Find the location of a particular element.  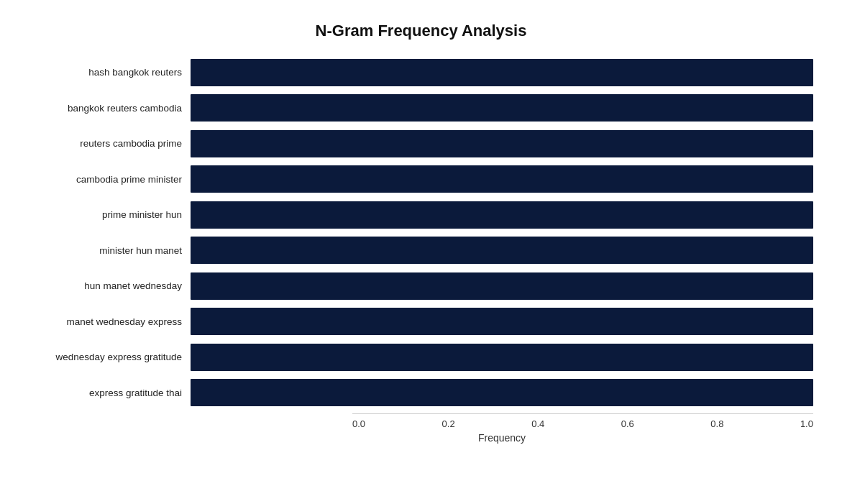

bar-row: manet wednesday express is located at coordinates (421, 321).